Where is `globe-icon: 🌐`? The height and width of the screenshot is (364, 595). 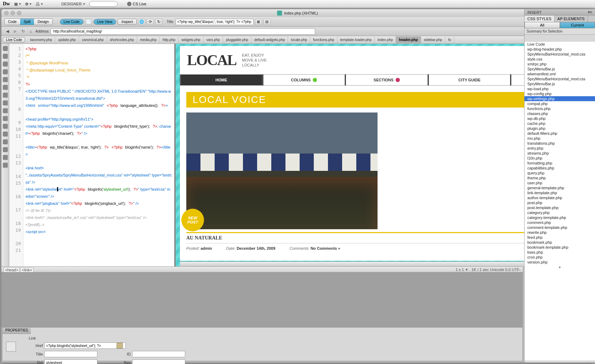 globe-icon: 🌐 is located at coordinates (142, 22).